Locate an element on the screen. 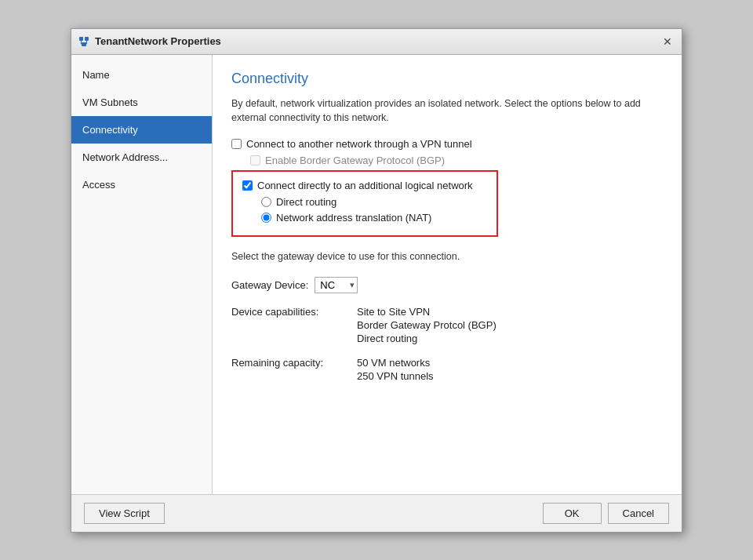 The width and height of the screenshot is (753, 560). capabilities-section: Device capabilities: Site to Site VPN Bo… is located at coordinates (447, 325).